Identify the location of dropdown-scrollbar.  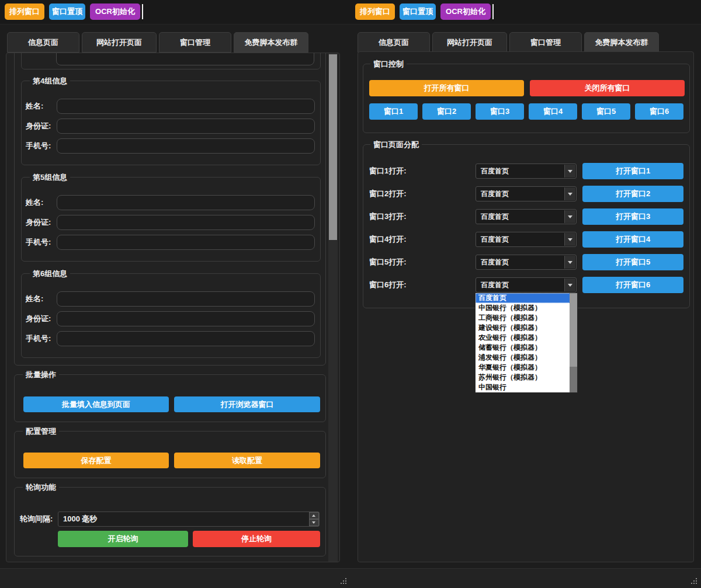
(574, 343).